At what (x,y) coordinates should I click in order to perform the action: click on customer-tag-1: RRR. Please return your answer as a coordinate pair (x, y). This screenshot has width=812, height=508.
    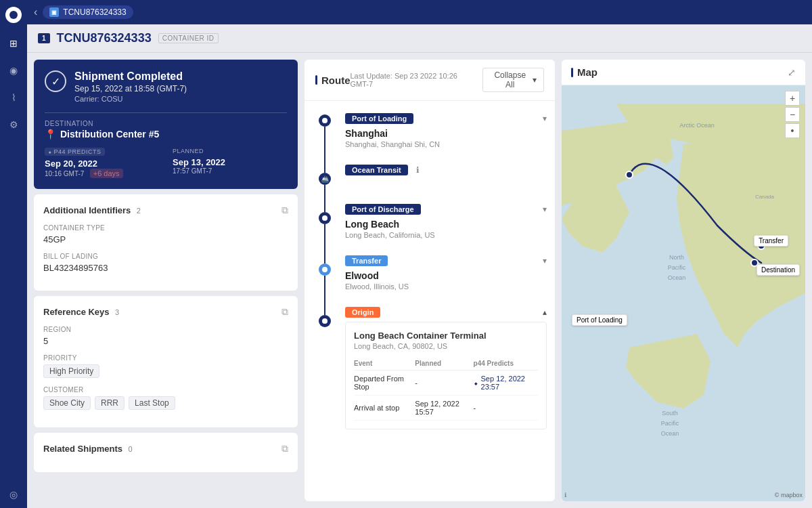
    Looking at the image, I should click on (110, 403).